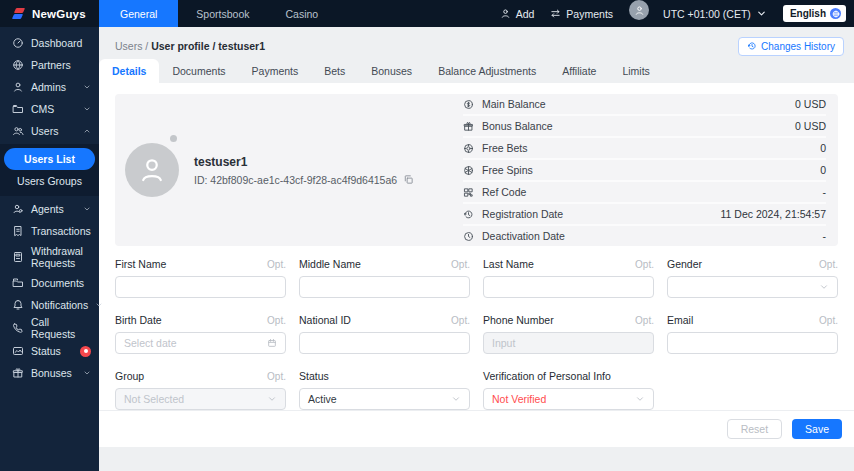  I want to click on info-row-free-bets: Free Bets 0, so click(644, 149).